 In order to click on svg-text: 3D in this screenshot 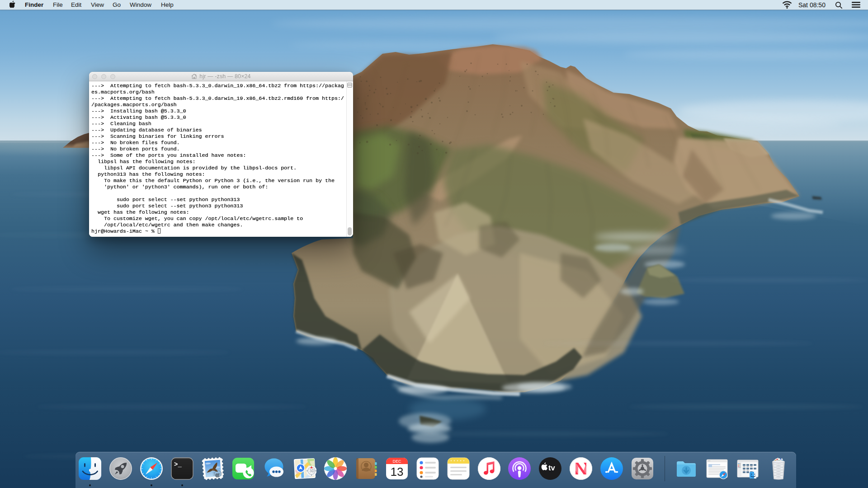, I will do `click(312, 471)`.